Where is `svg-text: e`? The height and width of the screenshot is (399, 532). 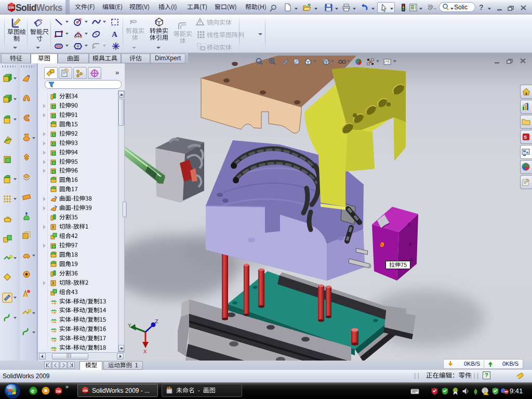
svg-text: e is located at coordinates (33, 391).